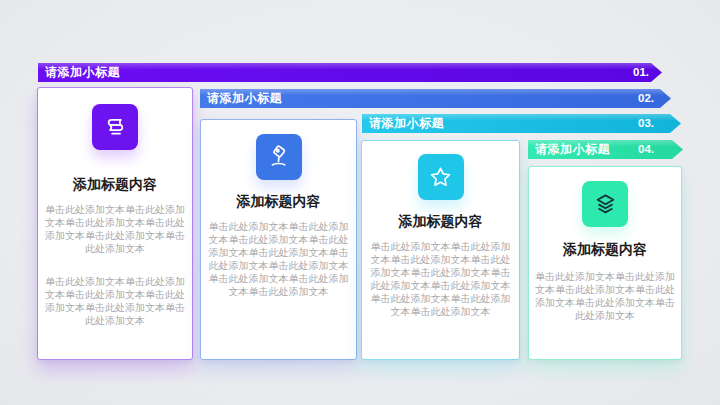  Describe the element at coordinates (441, 177) in the screenshot. I see `star-icon` at that location.